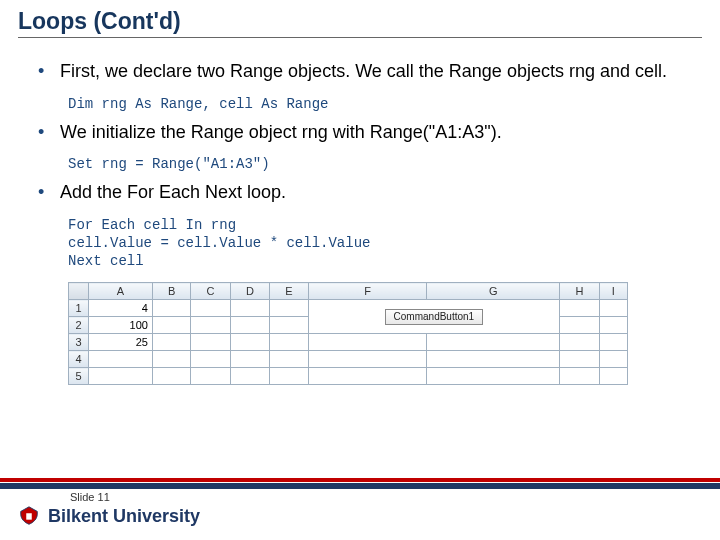 The height and width of the screenshot is (540, 720). Describe the element at coordinates (360, 496) in the screenshot. I see `slide-number: Slide 11` at that location.